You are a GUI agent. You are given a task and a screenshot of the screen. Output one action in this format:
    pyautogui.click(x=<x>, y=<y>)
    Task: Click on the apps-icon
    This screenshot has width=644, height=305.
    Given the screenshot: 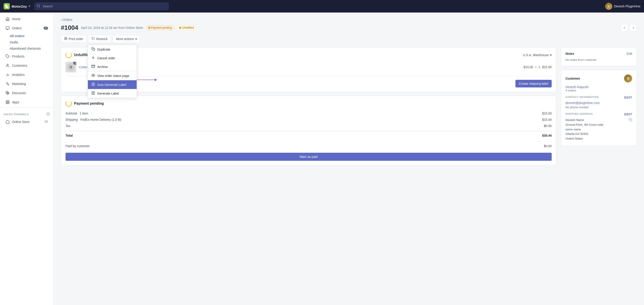 What is the action you would take?
    pyautogui.click(x=8, y=102)
    